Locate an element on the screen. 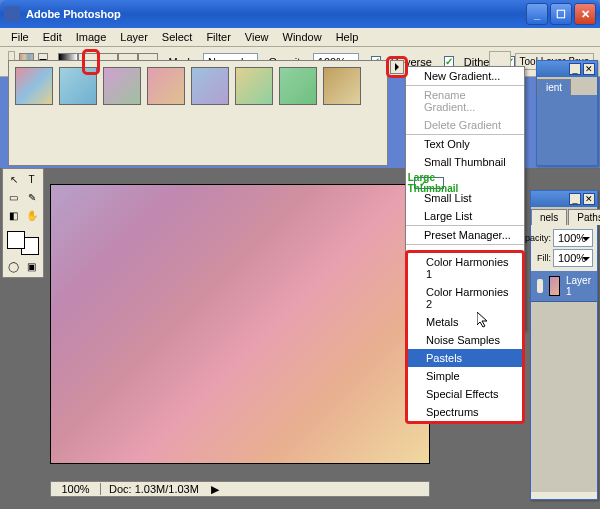  menu-view: View is located at coordinates (257, 37).